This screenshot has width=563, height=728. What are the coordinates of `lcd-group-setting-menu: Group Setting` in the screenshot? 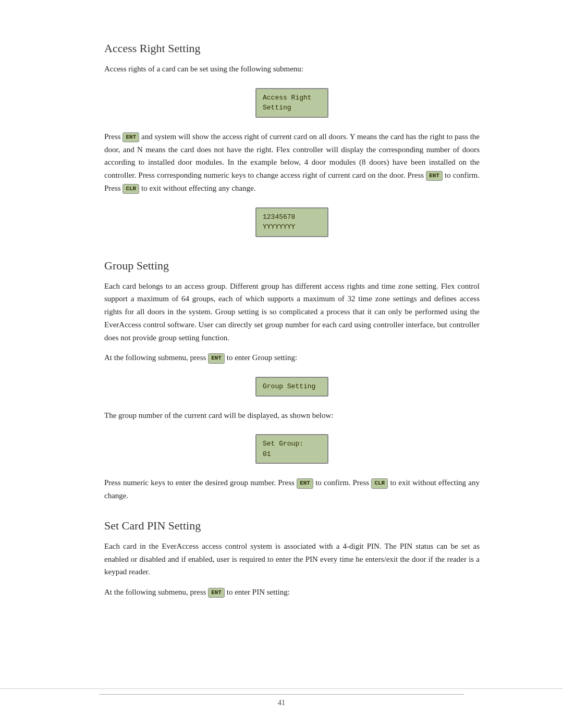 It's located at (292, 387).